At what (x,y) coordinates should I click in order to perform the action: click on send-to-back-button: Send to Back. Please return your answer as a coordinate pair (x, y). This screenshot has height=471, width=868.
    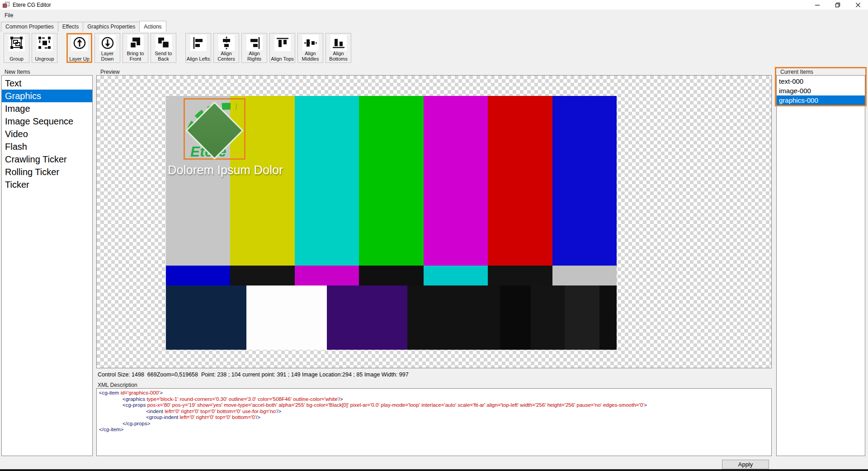
    Looking at the image, I should click on (164, 48).